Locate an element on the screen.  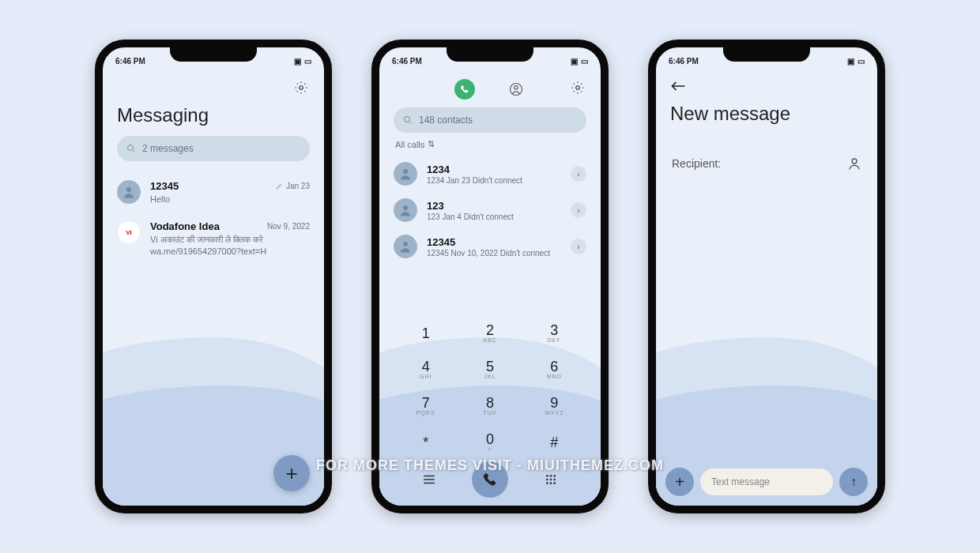
call-log-item: 1234 1234 Jan 23 Didn't connect › is located at coordinates (490, 174).